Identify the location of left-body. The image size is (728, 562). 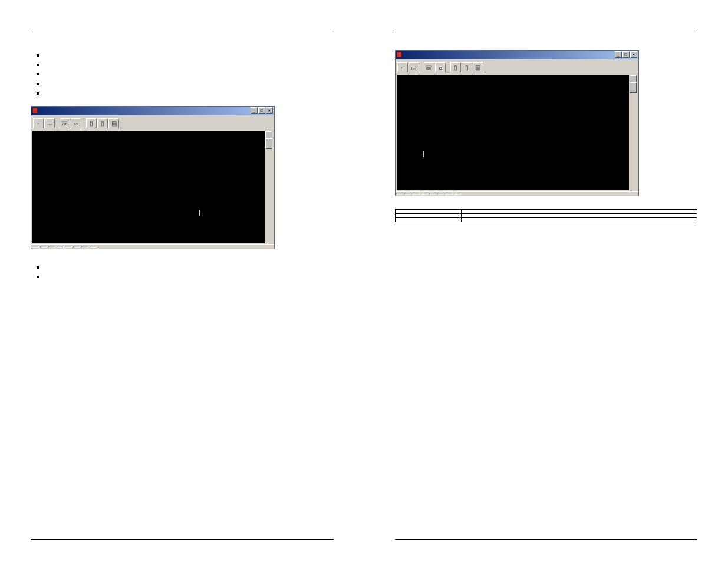
(182, 74).